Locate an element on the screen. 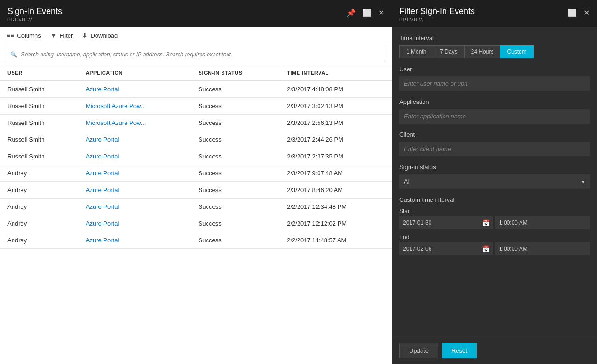  download-button: ⬇ Download is located at coordinates (100, 35).